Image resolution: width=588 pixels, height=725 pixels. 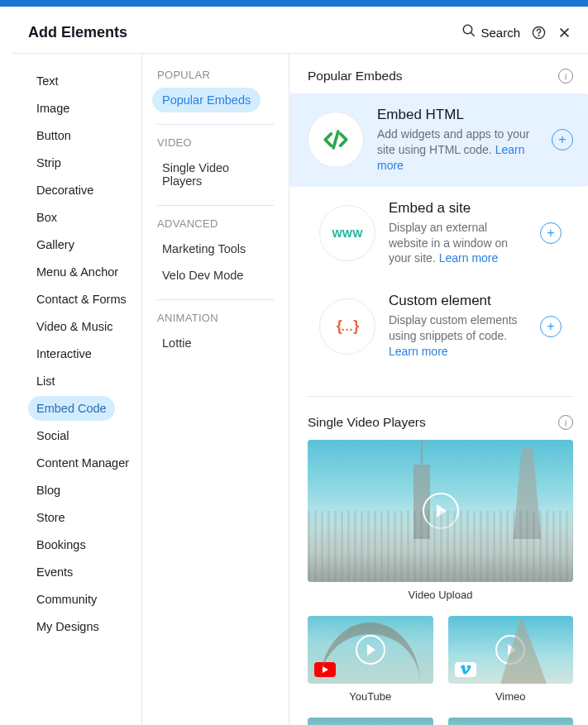 I want to click on subsection-heading: ANIMATION, so click(x=215, y=321).